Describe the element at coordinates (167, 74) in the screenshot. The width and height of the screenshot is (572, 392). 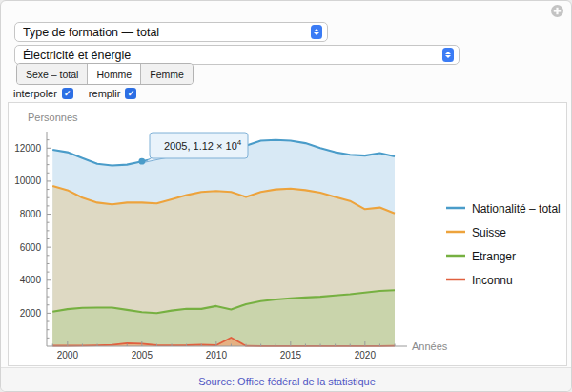
I see `setter-femme: Femme` at that location.